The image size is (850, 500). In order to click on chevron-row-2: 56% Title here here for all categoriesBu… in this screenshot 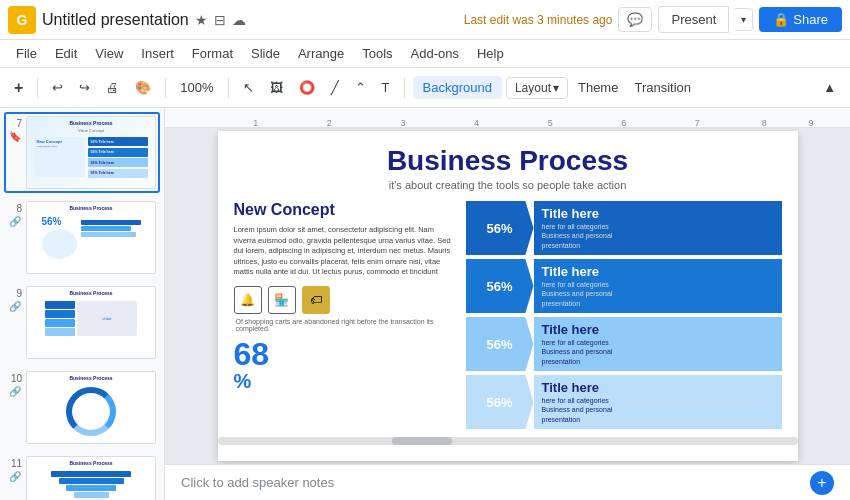, I will do `click(624, 286)`.